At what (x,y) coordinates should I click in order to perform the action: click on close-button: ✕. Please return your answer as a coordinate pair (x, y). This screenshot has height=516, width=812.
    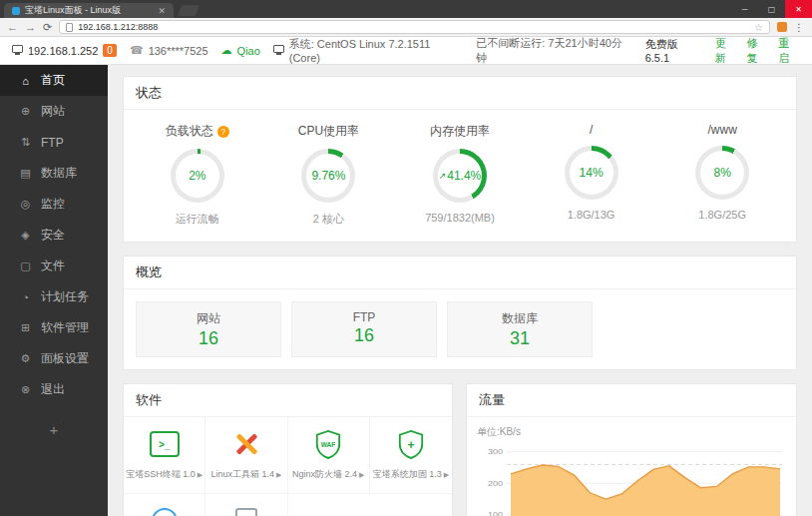
    Looking at the image, I should click on (798, 9).